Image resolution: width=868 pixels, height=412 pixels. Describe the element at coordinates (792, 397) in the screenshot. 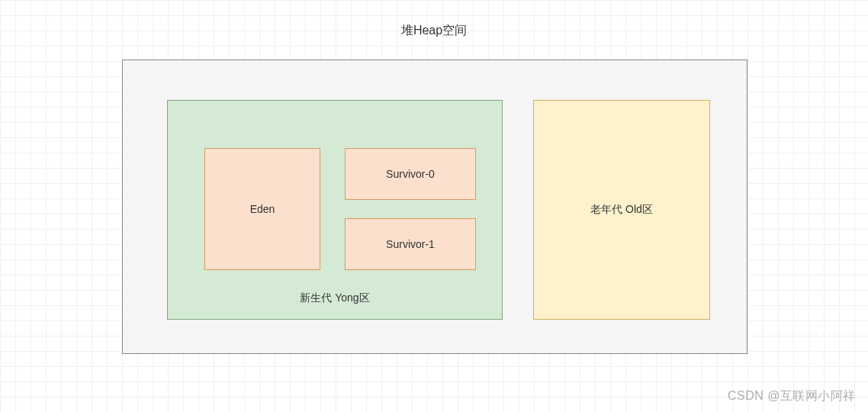

I see `watermark: CSDN @互联网小阿祥` at that location.